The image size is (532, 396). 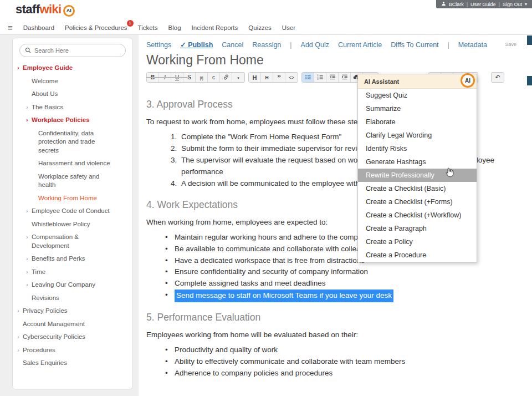 What do you see at coordinates (73, 363) in the screenshot?
I see `sidebar-item-sales-enquiries: Sales Enquiries` at bounding box center [73, 363].